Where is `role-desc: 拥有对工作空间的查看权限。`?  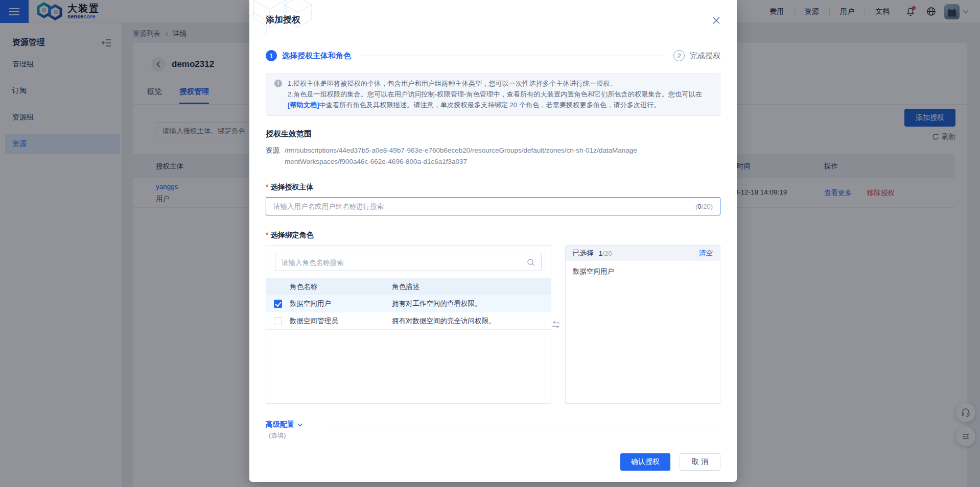 role-desc: 拥有对工作空间的查看权限。 is located at coordinates (471, 304).